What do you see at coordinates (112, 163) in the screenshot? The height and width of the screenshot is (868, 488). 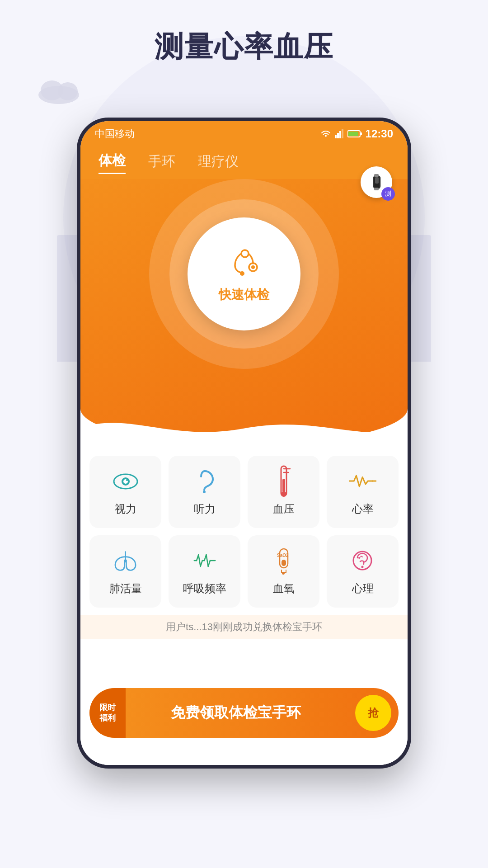 I see `tab-tijian: 体检` at bounding box center [112, 163].